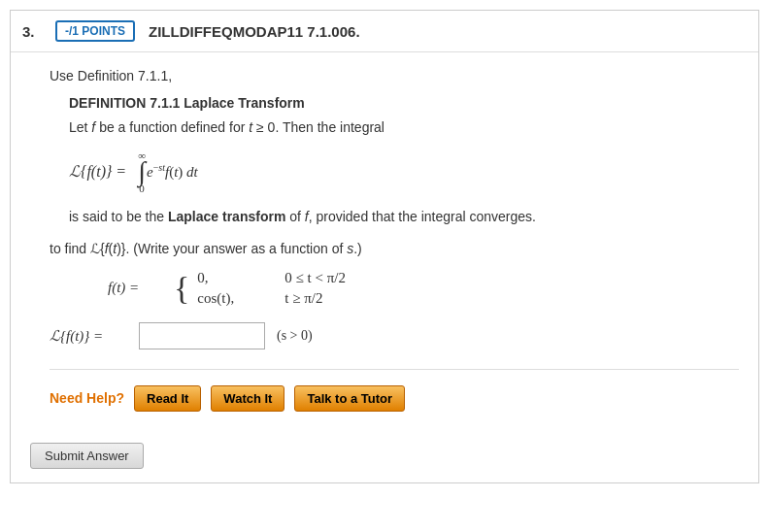 This screenshot has width=769, height=532. I want to click on question-header: 3. -/1 POINTS ZILLDIFFEQMODAP11 7.1.006., so click(384, 31).